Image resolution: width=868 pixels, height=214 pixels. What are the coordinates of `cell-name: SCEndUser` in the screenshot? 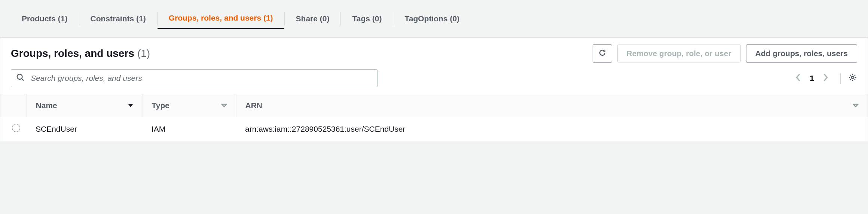 It's located at (85, 129).